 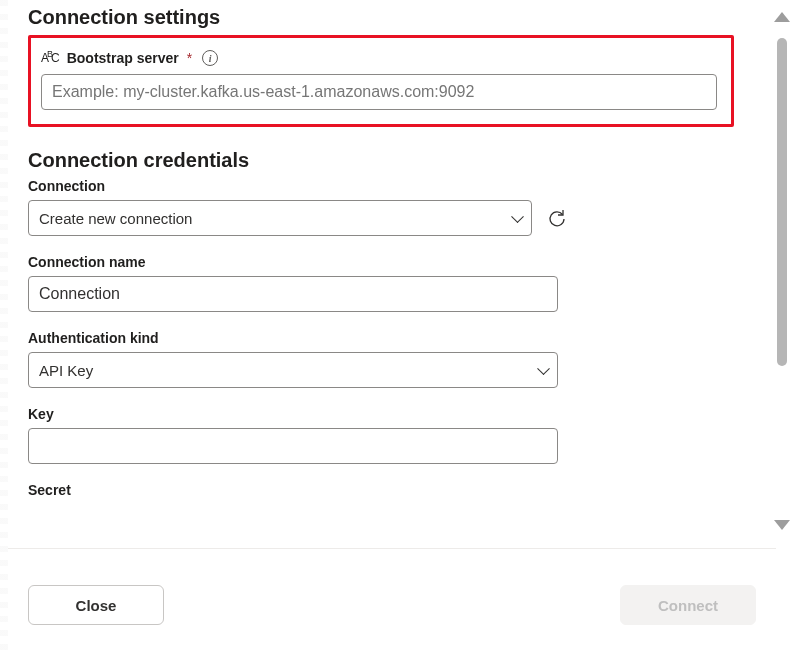 What do you see at coordinates (293, 446) in the screenshot?
I see `key-input` at bounding box center [293, 446].